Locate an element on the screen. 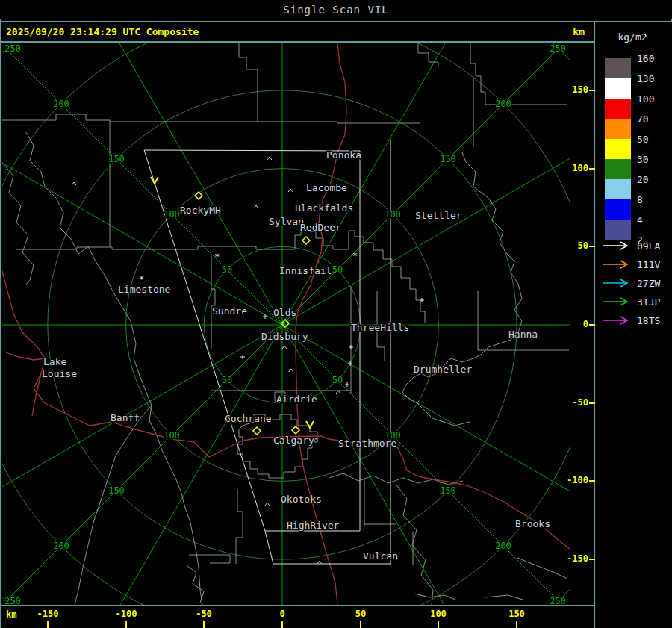  radar-legend-row: 31JP is located at coordinates (633, 302).